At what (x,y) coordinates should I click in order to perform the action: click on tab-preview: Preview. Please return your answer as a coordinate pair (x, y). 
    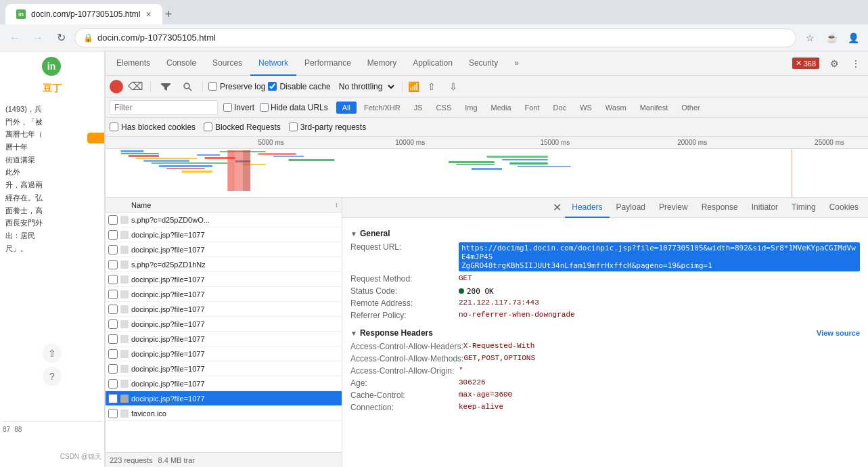
    Looking at the image, I should click on (674, 208).